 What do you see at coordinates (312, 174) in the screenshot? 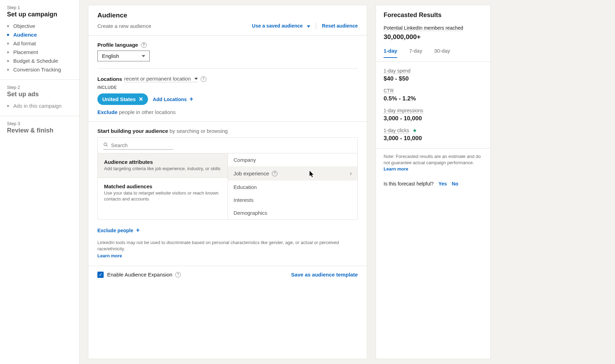
I see `cursor-icon` at bounding box center [312, 174].